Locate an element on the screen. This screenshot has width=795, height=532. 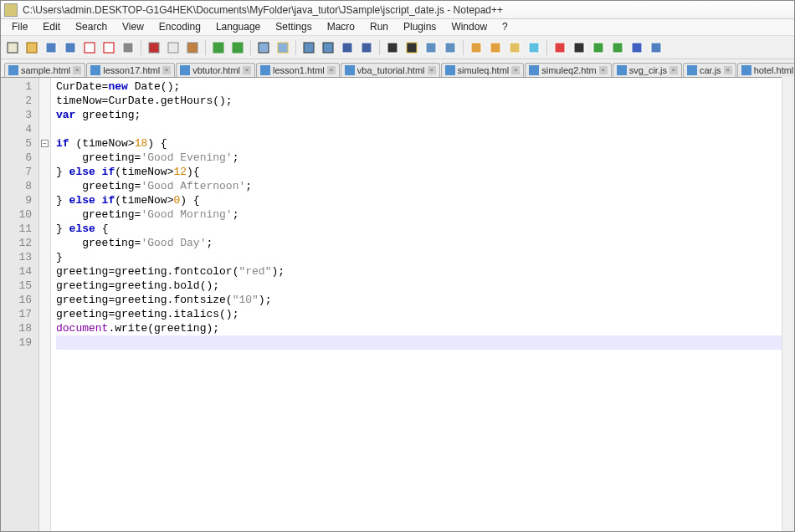
stop-icon is located at coordinates (579, 48).